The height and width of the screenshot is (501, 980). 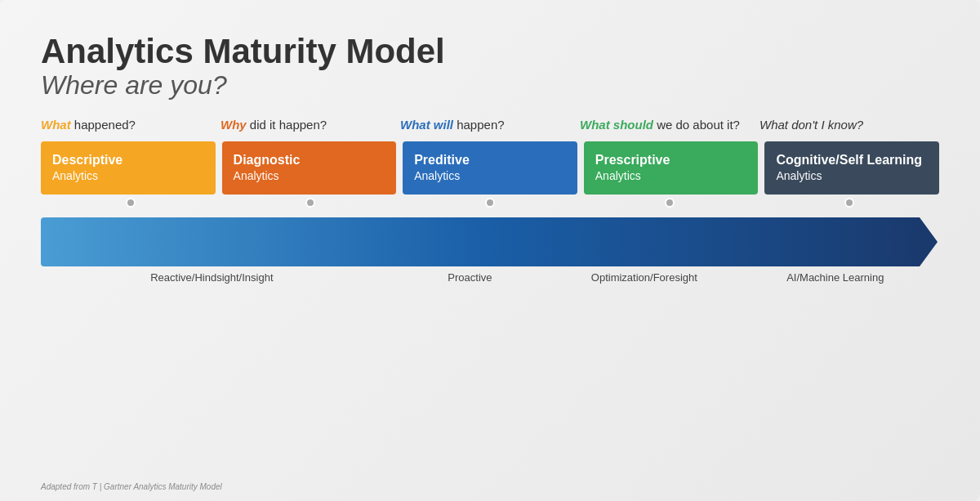 What do you see at coordinates (490, 51) in the screenshot?
I see `page-title: Analytics Maturity Model` at bounding box center [490, 51].